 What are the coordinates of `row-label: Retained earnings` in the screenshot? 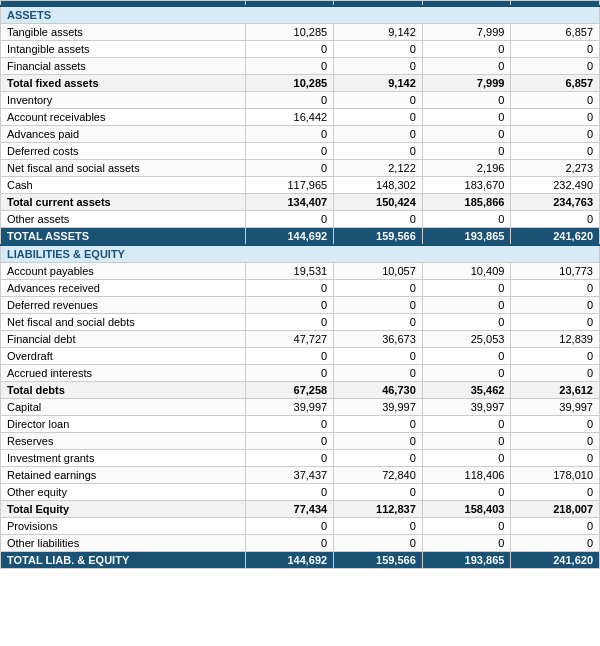 It's located at (124, 476).